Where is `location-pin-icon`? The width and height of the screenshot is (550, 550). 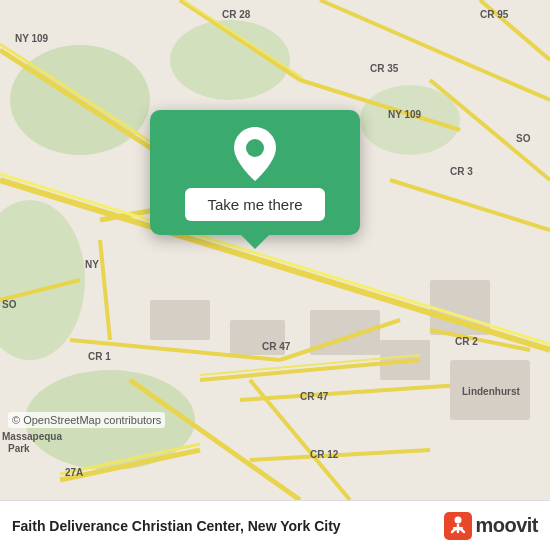
location-pin-icon is located at coordinates (255, 154).